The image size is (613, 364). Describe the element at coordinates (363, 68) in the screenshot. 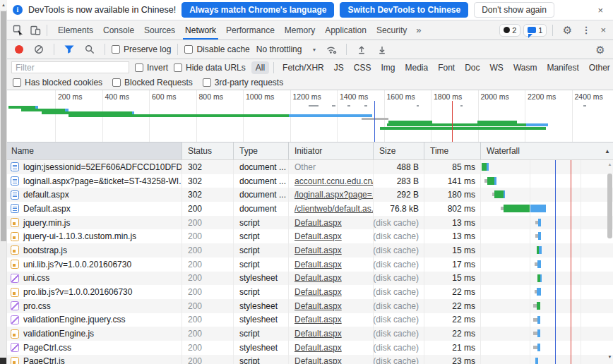

I see `filter-chip-css: CSS` at that location.